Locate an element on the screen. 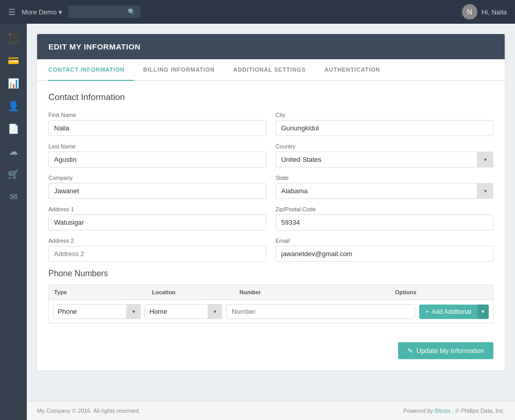 The width and height of the screenshot is (515, 420). nav-left: ☰ More Demo ▾ 🔍 is located at coordinates (74, 12).